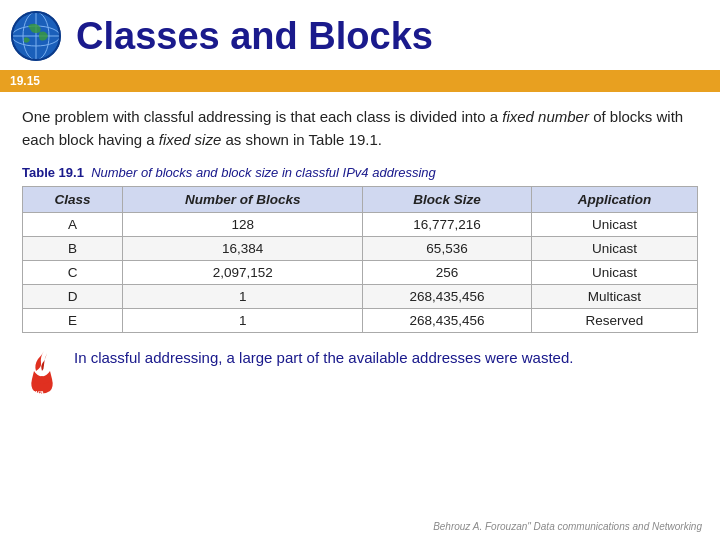 The height and width of the screenshot is (540, 720). What do you see at coordinates (73, 273) in the screenshot?
I see `table-cell: C` at bounding box center [73, 273].